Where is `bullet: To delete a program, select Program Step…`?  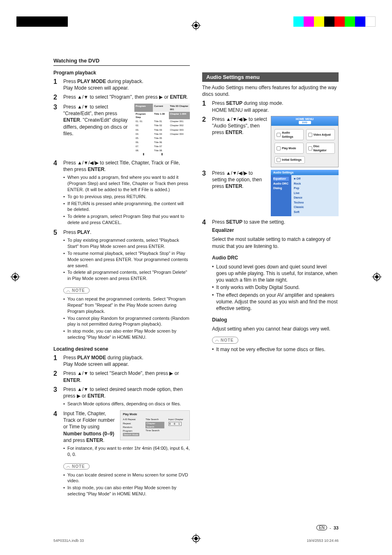 bullet: To delete a program, select Program Step… is located at coordinates (127, 220).